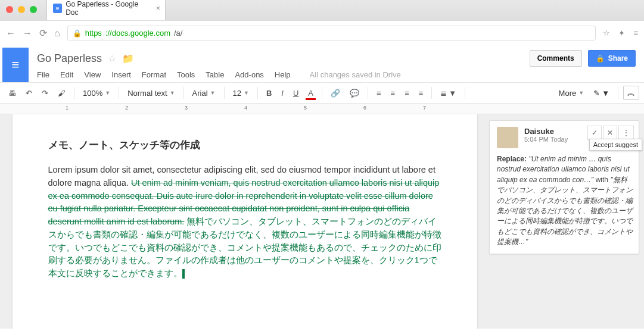  I want to click on extension-icon: ✦, so click(622, 33).